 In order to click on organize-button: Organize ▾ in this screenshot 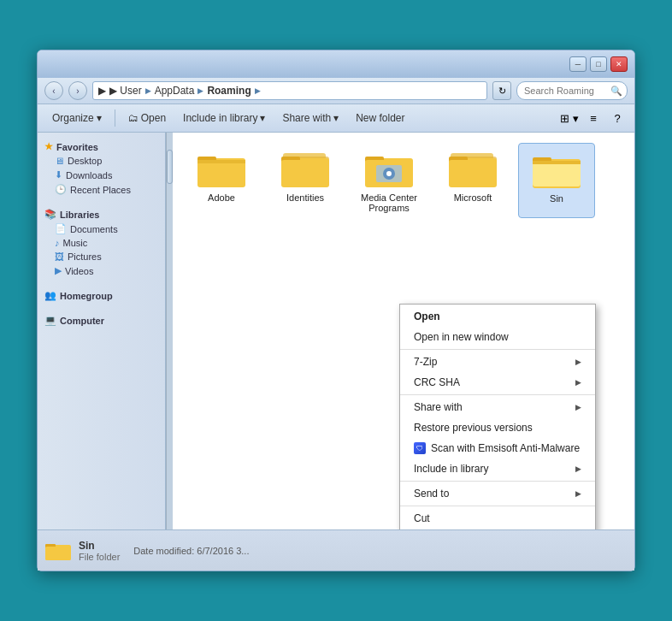, I will do `click(77, 118)`.